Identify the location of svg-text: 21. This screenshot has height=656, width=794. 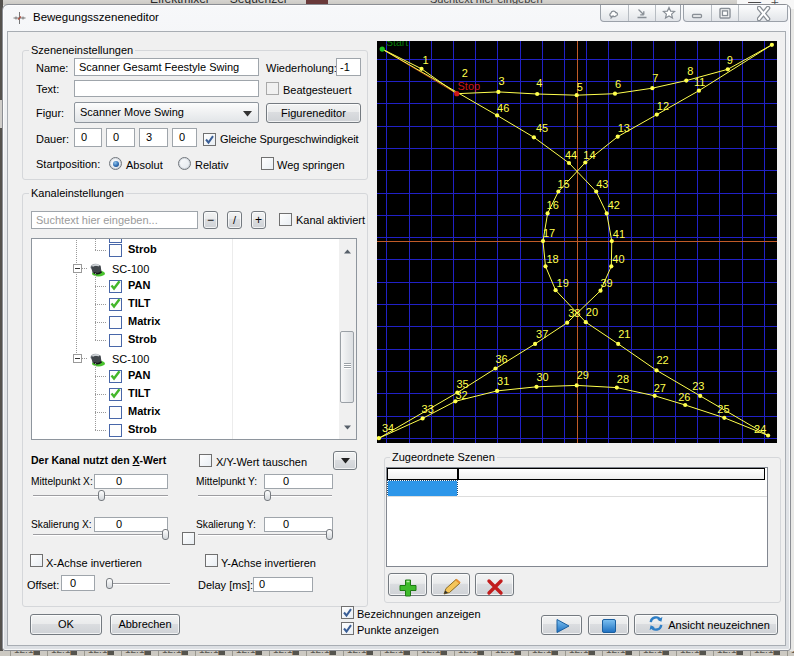
(624, 334).